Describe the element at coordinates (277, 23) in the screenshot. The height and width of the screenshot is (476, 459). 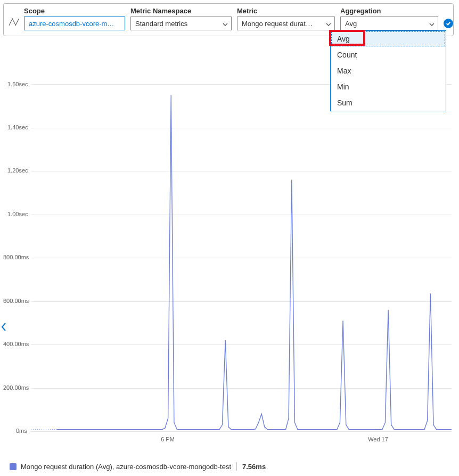
I see `metric-value: Mongo request durat…` at that location.